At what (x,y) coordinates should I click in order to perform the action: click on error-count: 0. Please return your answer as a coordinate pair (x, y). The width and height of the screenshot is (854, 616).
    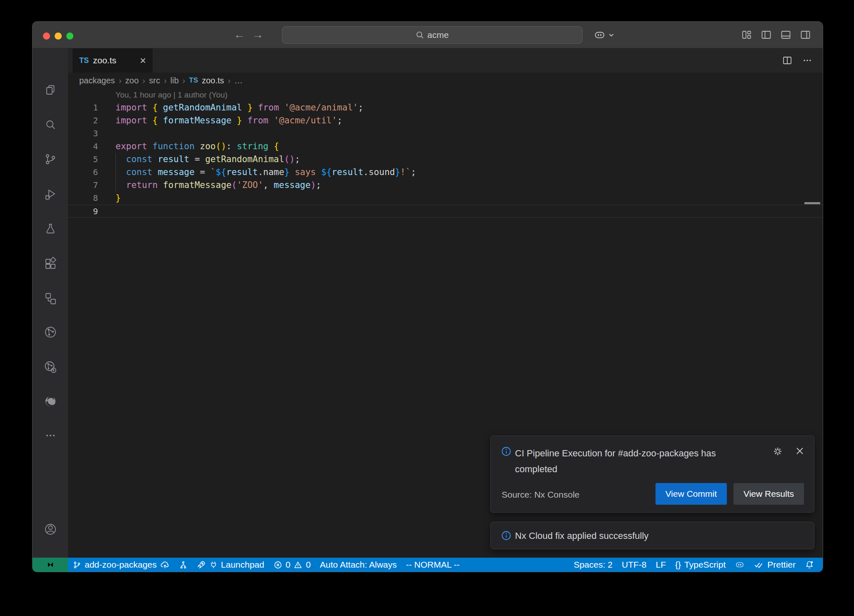
    Looking at the image, I should click on (288, 565).